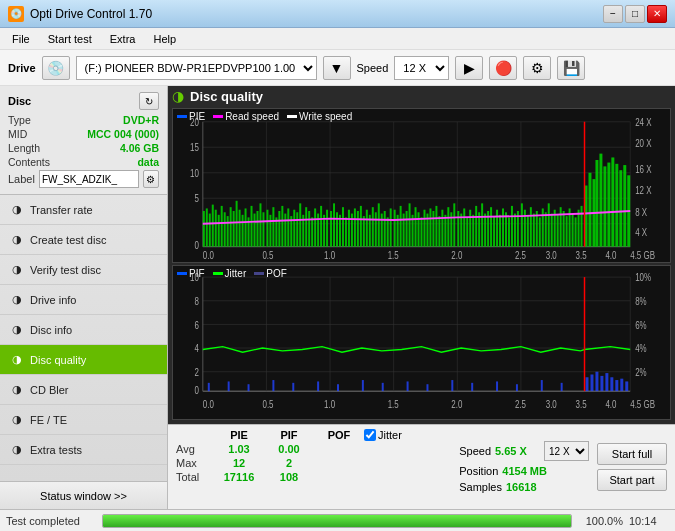 The image size is (675, 531). Describe the element at coordinates (239, 477) in the screenshot. I see `total-pie: 17116` at that location.